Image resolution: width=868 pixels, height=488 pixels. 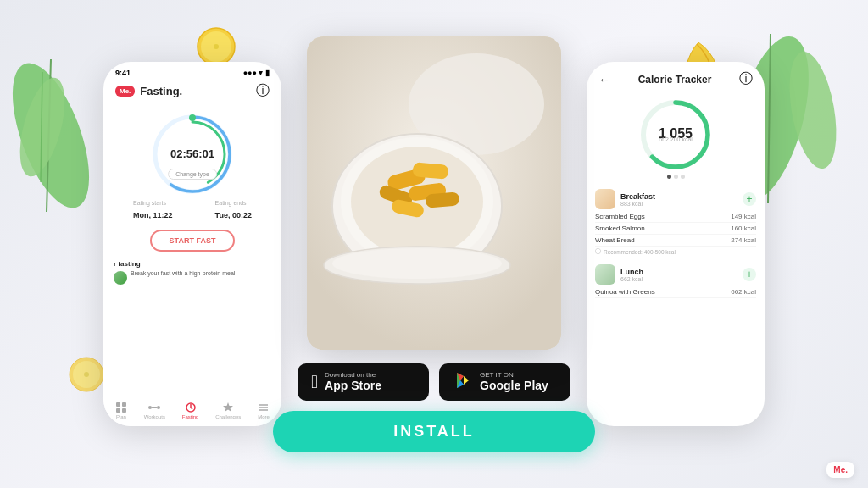 What do you see at coordinates (192, 241) in the screenshot?
I see `start-fast-button: START FAST` at bounding box center [192, 241].